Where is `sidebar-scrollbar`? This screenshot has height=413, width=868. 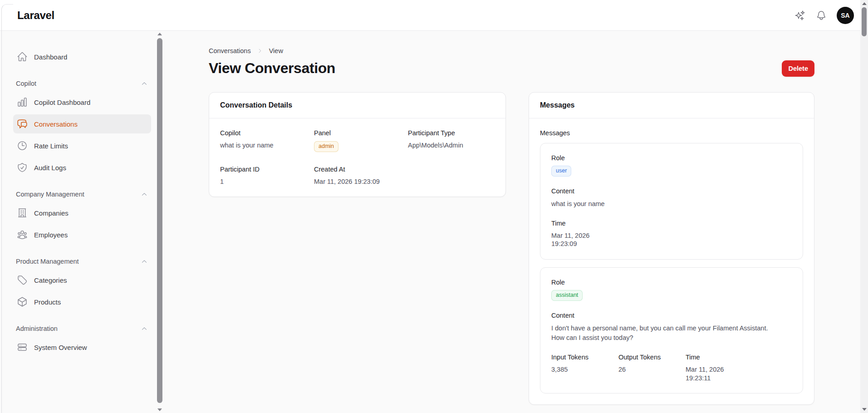
sidebar-scrollbar is located at coordinates (160, 222).